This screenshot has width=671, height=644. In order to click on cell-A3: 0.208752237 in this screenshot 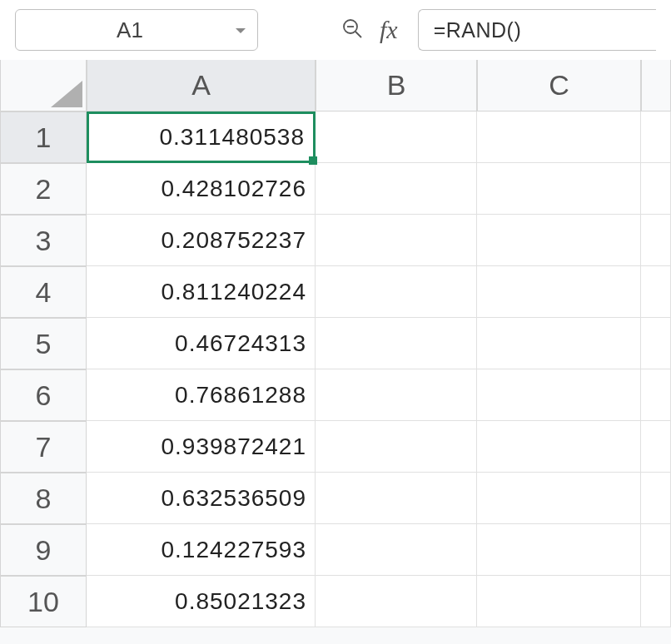, I will do `click(201, 240)`.